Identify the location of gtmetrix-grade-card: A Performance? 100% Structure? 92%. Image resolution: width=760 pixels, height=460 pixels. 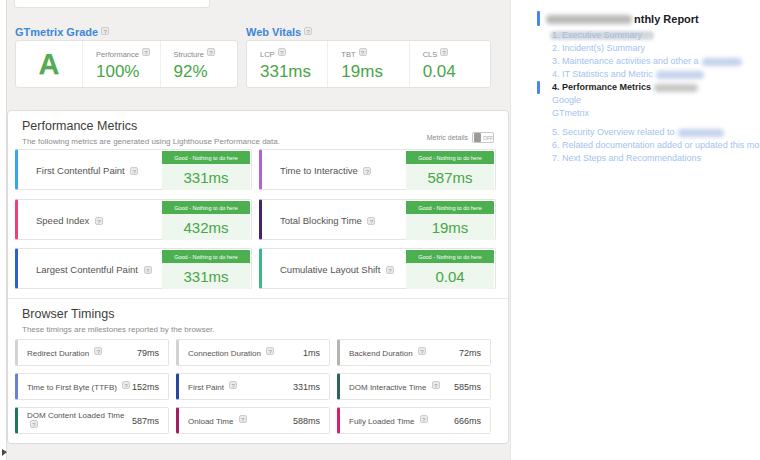
(126, 64).